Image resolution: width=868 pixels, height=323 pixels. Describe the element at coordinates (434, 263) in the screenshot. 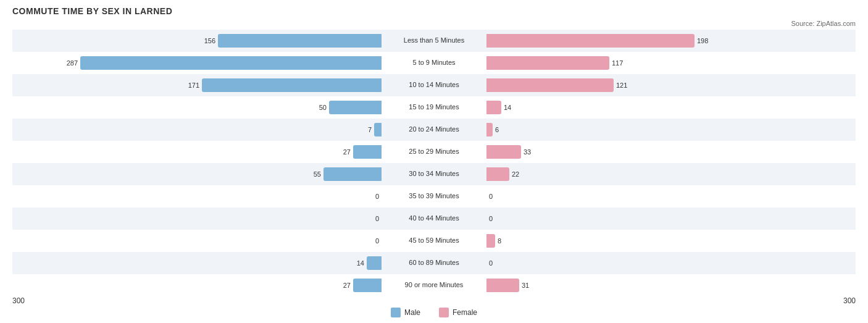

I see `row-label: 60 to 89 Minutes` at that location.